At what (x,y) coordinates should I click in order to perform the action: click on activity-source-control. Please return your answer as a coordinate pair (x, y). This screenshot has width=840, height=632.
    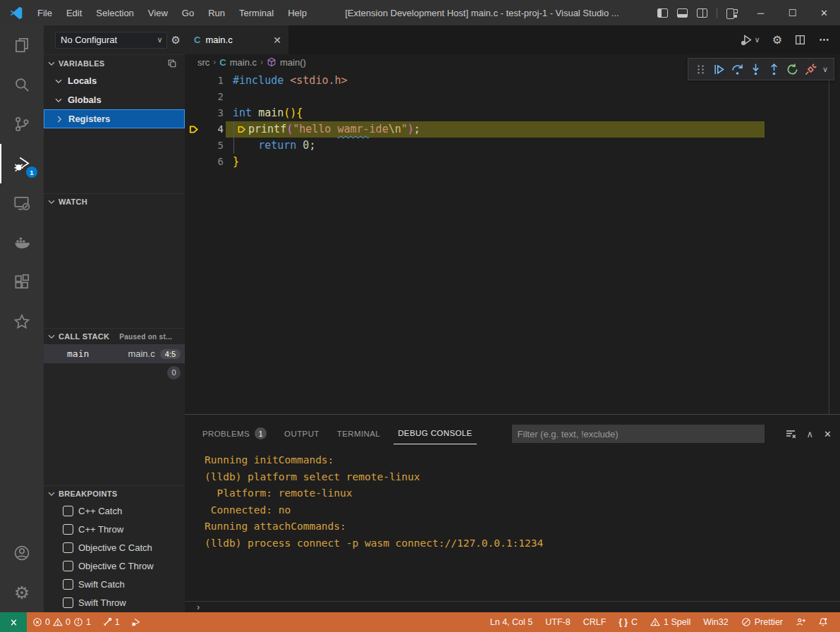
    Looking at the image, I should click on (22, 124).